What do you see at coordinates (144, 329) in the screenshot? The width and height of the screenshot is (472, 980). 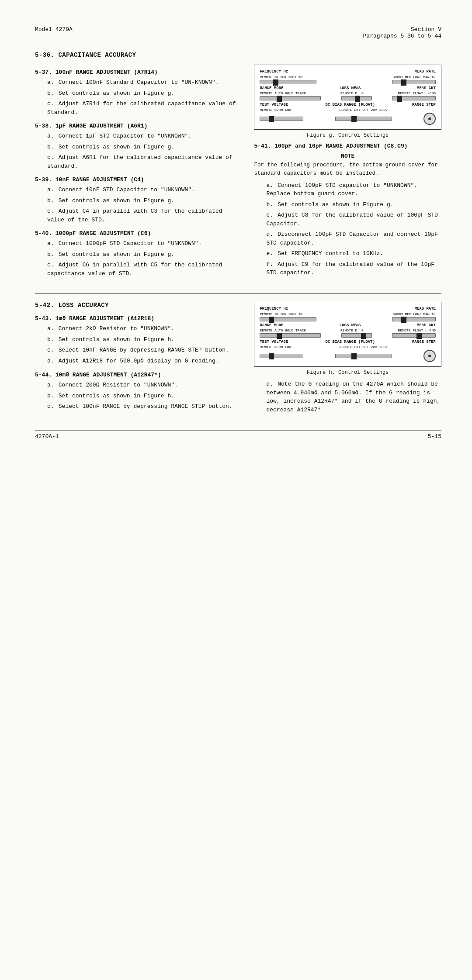 I see `step-43a: a. Connect 2kΩ Resistor to "UNKNOWN".` at bounding box center [144, 329].